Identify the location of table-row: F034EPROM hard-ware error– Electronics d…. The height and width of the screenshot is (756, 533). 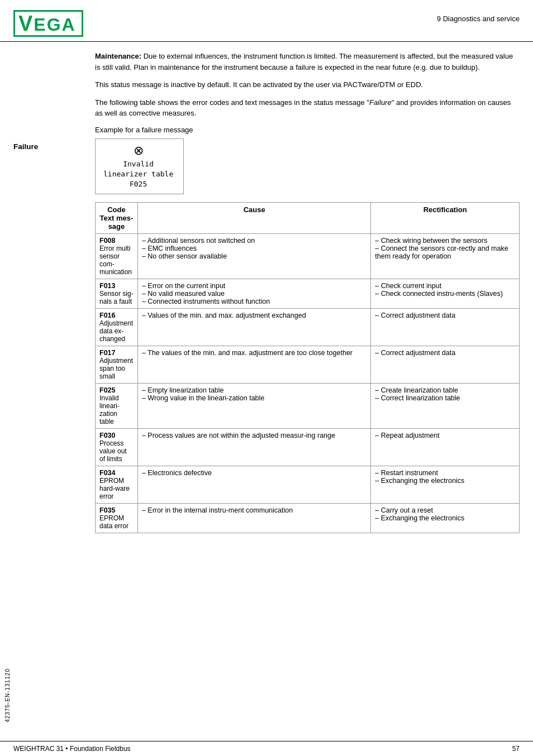
(307, 485).